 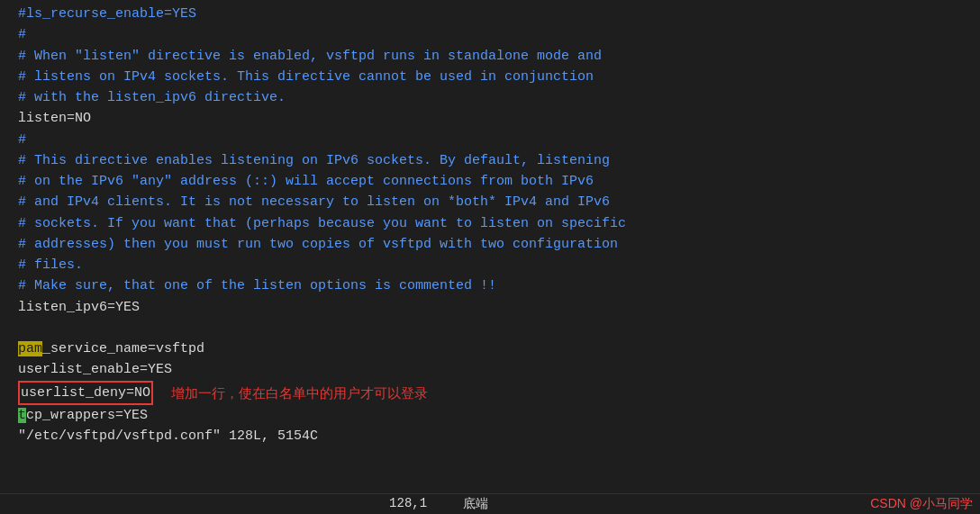 I want to click on line-content-9: # on the IPv6 "any" address (::) will ac…, so click(x=495, y=182).